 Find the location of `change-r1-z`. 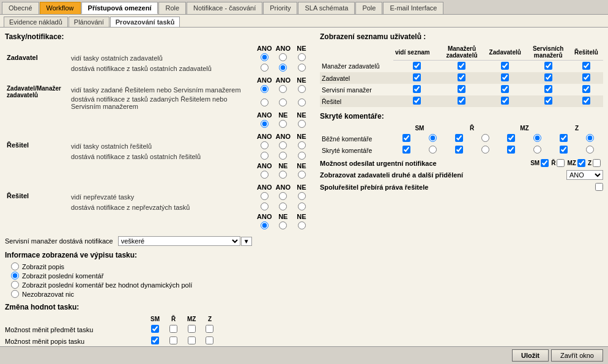

change-r1-z is located at coordinates (209, 329).